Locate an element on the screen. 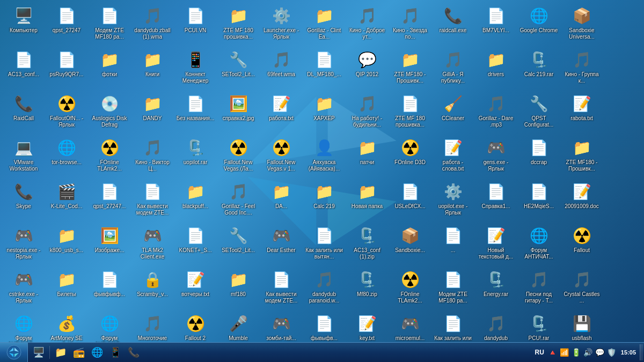 This screenshot has width=644, height=362. desktop-icon-102: ☢️Fallout 2 is located at coordinates (195, 326).